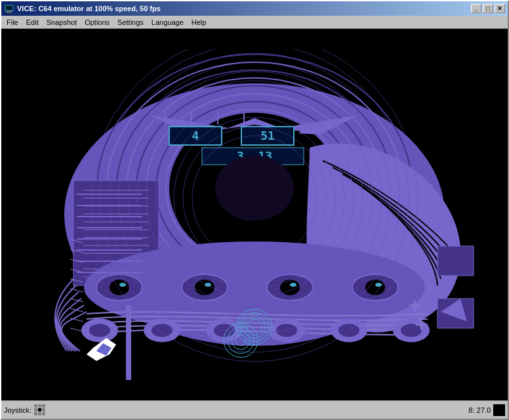 This screenshot has width=509, height=420. What do you see at coordinates (254, 410) in the screenshot?
I see `status-bar: Joystick: 8: 27.0` at bounding box center [254, 410].